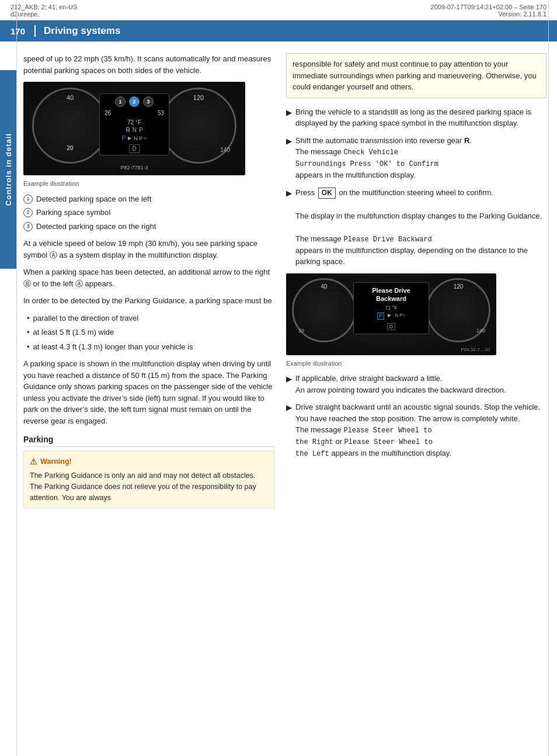 The height and width of the screenshot is (756, 557). I want to click on d-icon: D, so click(134, 148).